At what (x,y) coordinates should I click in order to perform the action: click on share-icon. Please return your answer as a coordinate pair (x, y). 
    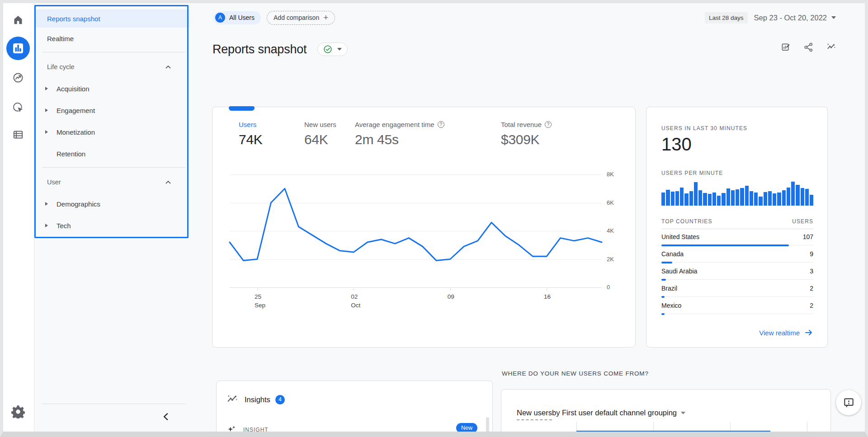
    Looking at the image, I should click on (808, 47).